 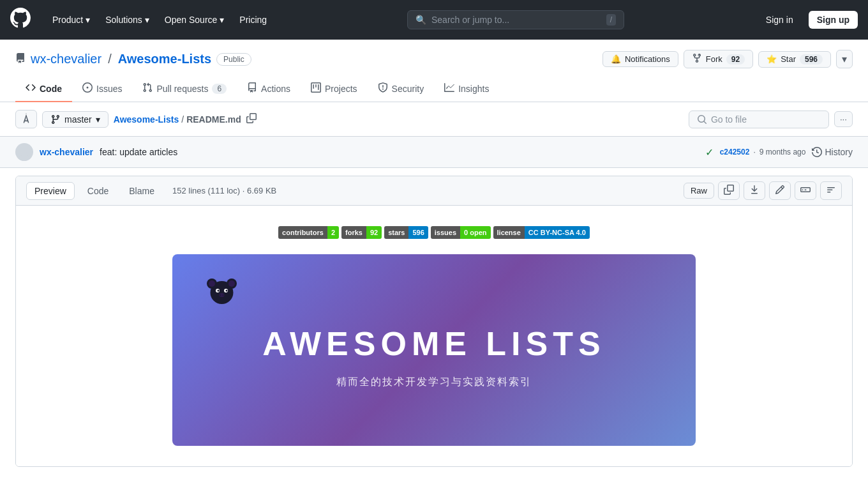 What do you see at coordinates (434, 20) in the screenshot?
I see `navbar: Product ▾ Solutions ▾ Open Source ▾ Pric…` at bounding box center [434, 20].